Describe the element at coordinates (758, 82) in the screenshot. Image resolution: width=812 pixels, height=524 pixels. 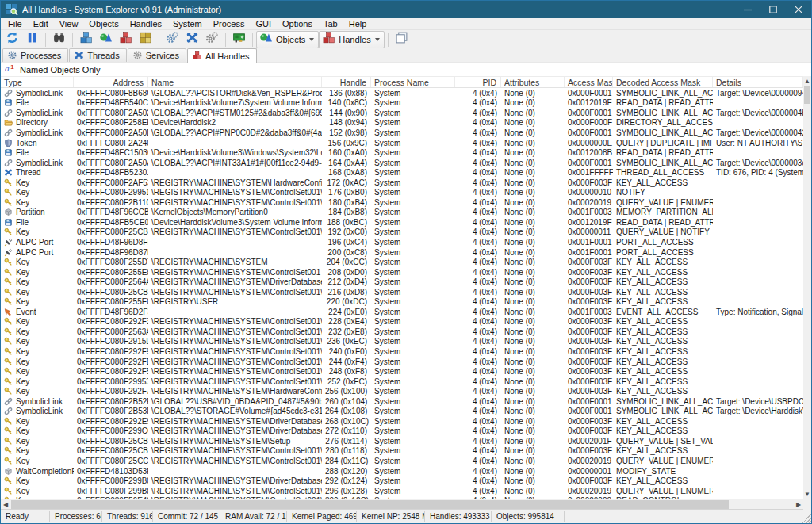
I see `column-header-details: Details` at that location.